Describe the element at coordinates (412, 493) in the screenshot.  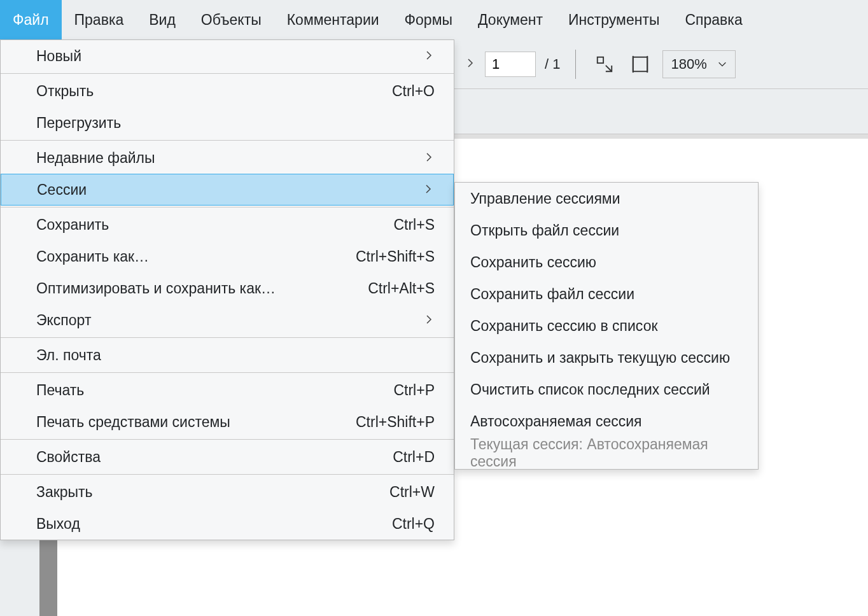
I see `menu-item-shortcut: Ctrl+W` at that location.